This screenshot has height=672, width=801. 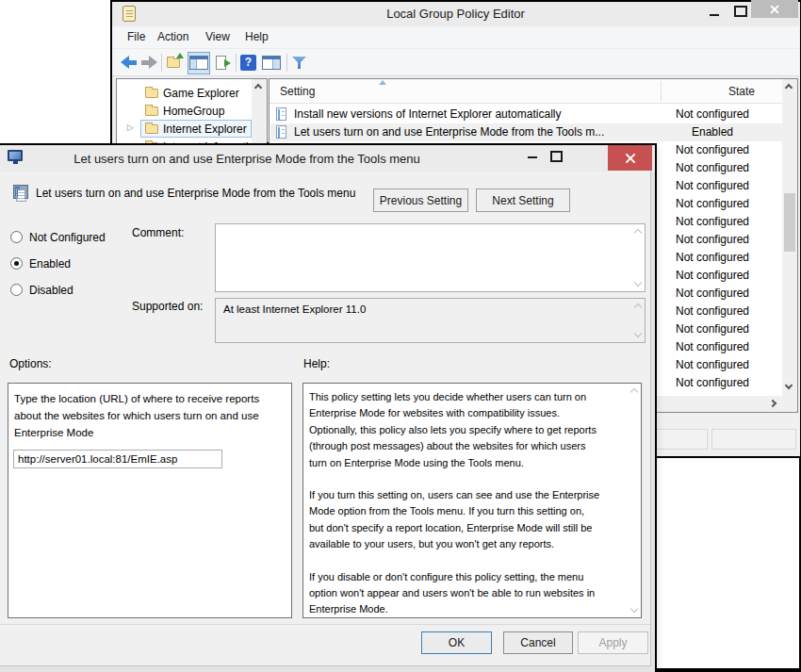 What do you see at coordinates (742, 91) in the screenshot?
I see `column-state: State` at bounding box center [742, 91].